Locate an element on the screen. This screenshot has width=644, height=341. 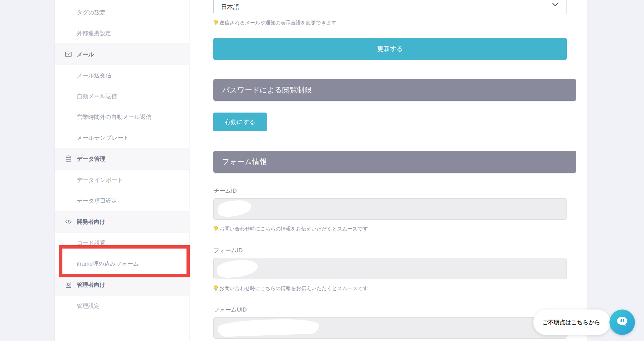
enable-button: 有効にする is located at coordinates (240, 122).